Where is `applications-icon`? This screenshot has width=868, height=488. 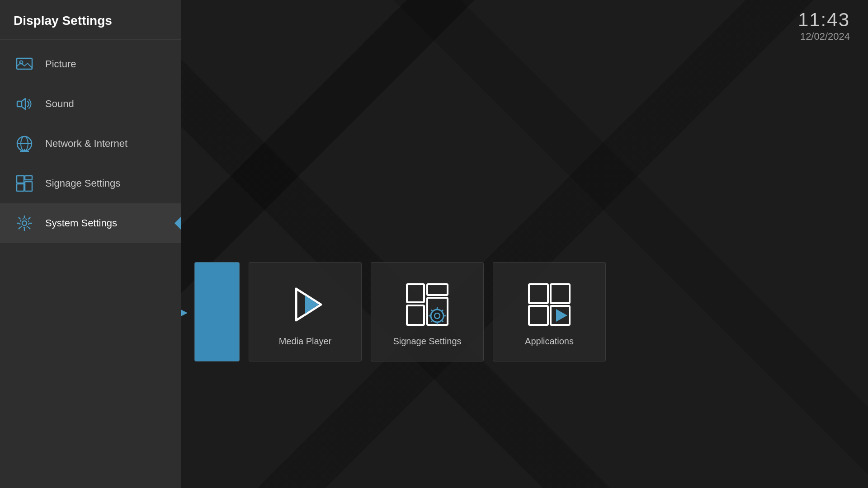 applications-icon is located at coordinates (549, 305).